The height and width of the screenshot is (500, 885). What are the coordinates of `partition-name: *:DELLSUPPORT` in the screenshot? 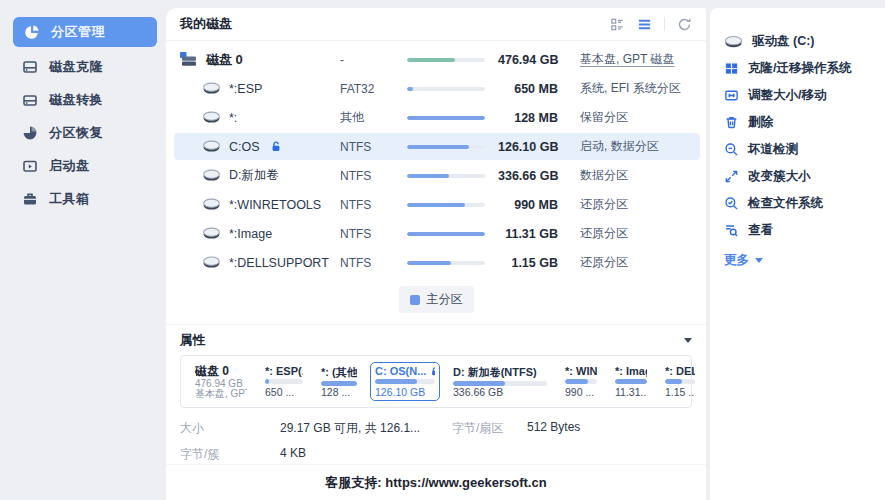 It's located at (279, 263).